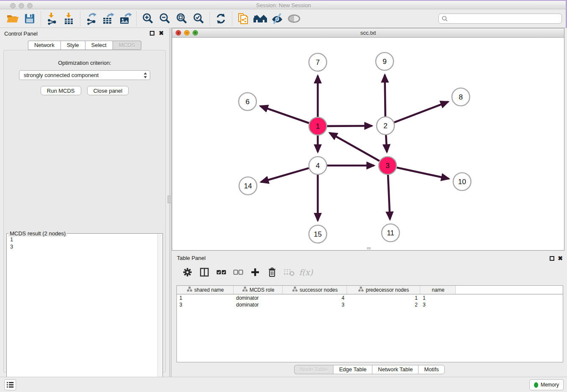  What do you see at coordinates (284, 0) in the screenshot?
I see `background-window-edge` at bounding box center [284, 0].